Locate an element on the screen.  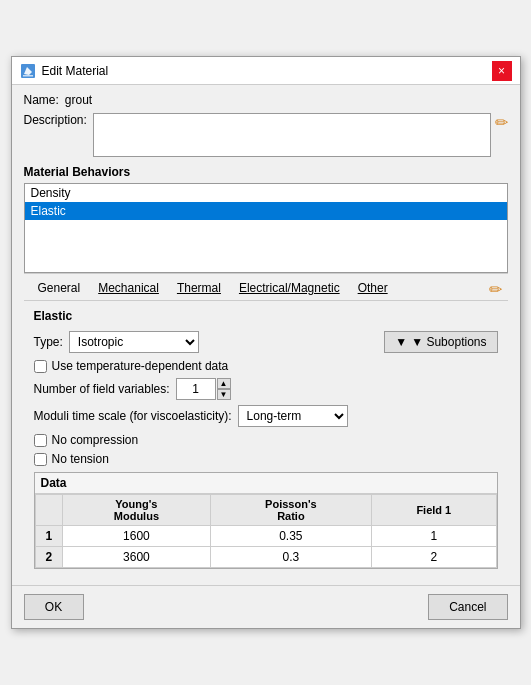
row-1-poissons: 0.35 is located at coordinates (291, 536).